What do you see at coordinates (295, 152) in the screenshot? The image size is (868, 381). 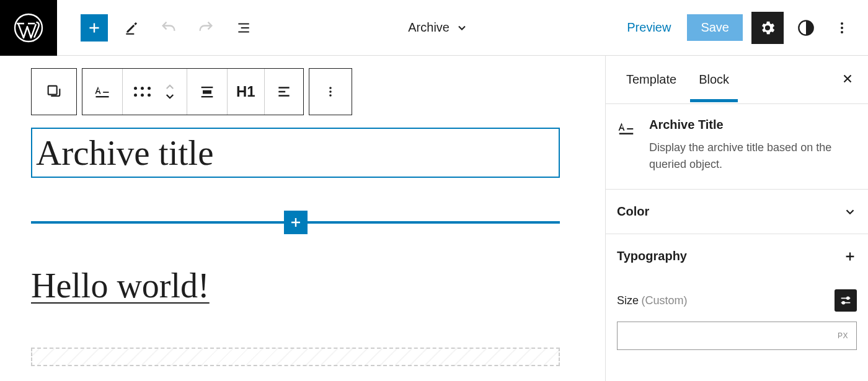 I see `archive-title-text: Archive title` at bounding box center [295, 152].